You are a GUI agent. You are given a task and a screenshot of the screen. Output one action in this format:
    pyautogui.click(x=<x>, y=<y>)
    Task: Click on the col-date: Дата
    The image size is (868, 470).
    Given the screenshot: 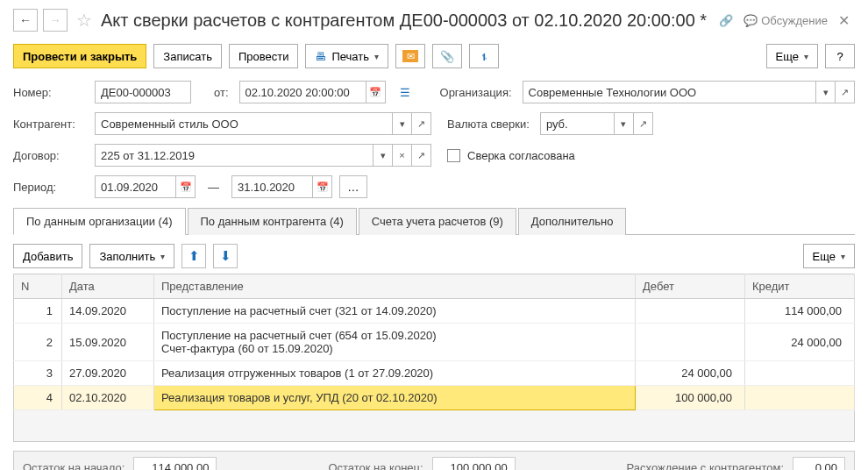 What is the action you would take?
    pyautogui.click(x=109, y=287)
    